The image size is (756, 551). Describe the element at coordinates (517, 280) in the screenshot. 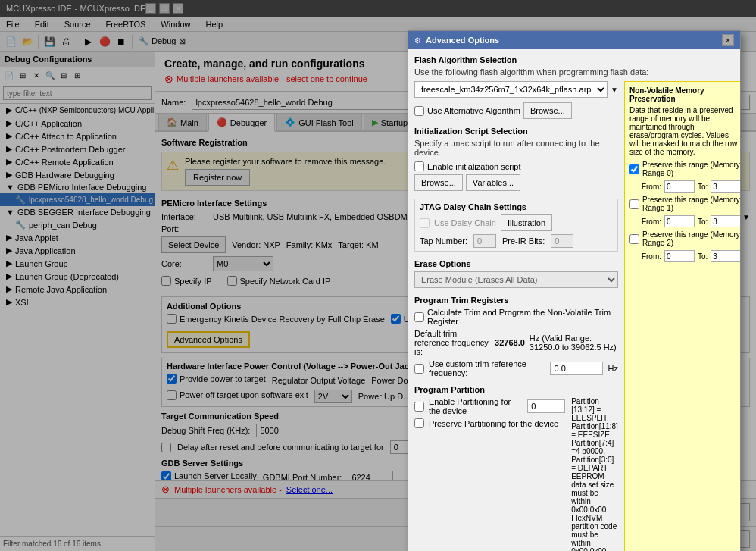

I see `erase-select: Erase Module (Erases All Data)` at that location.